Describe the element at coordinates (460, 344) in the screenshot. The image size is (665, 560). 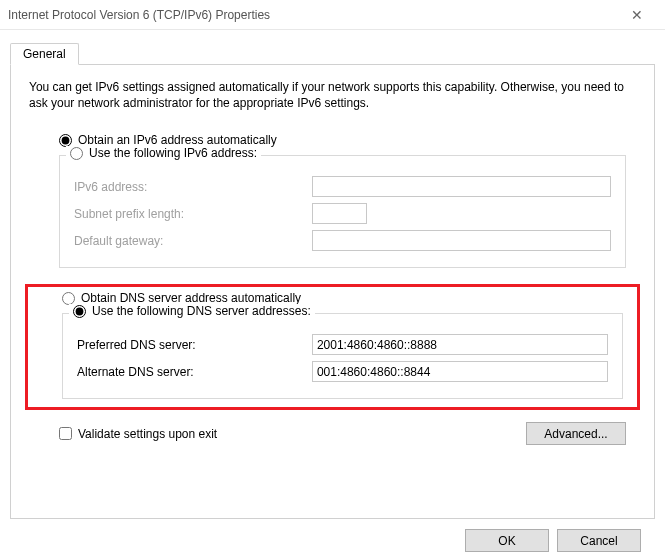
I see `preferred-dns-field` at that location.